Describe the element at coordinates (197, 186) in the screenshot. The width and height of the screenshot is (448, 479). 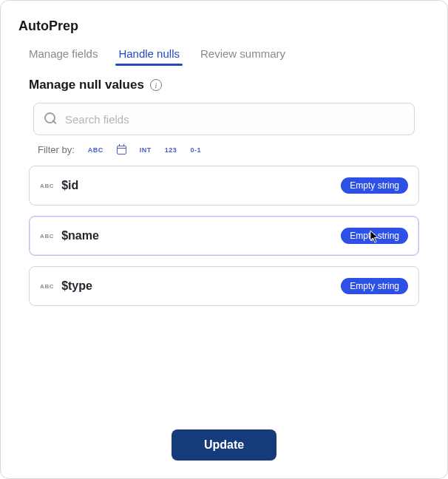
I see `field-name: $id` at that location.